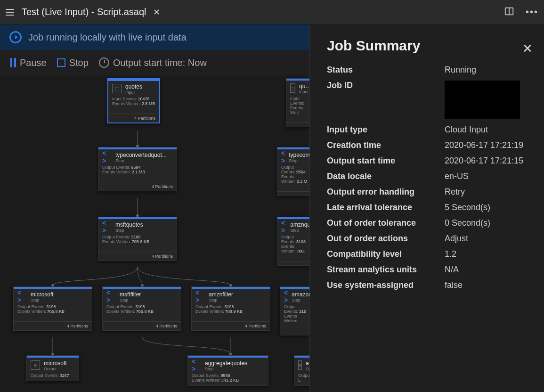  I want to click on title-bar: Test (Live Input) - Script.asaql ✕ •••, so click(272, 12).